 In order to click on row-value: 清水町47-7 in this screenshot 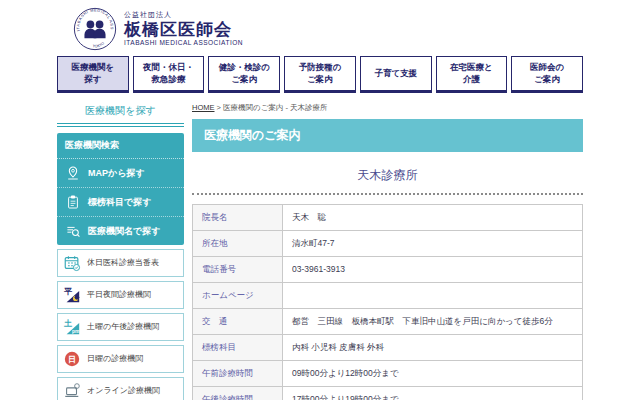, I will do `click(433, 244)`.